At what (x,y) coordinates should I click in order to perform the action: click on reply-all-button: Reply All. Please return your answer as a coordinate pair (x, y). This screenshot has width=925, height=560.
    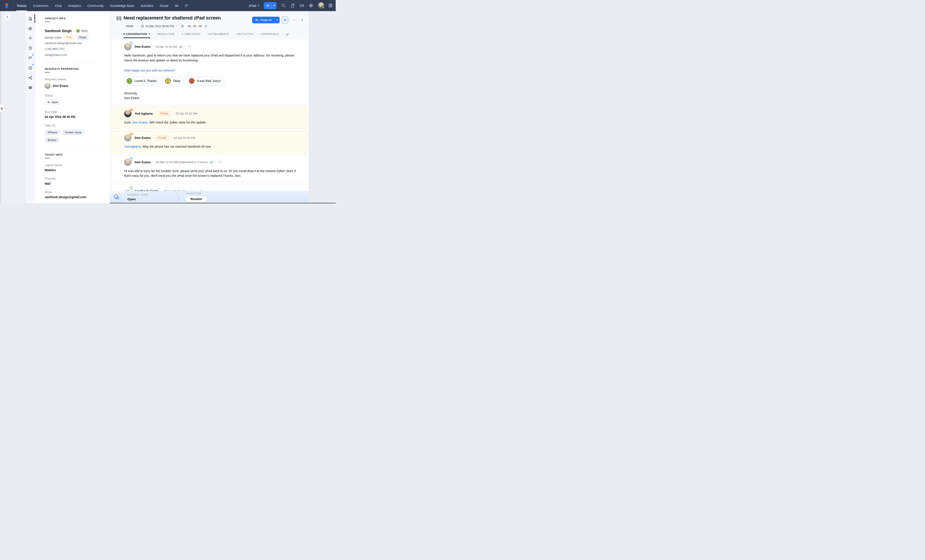
    Looking at the image, I should click on (264, 20).